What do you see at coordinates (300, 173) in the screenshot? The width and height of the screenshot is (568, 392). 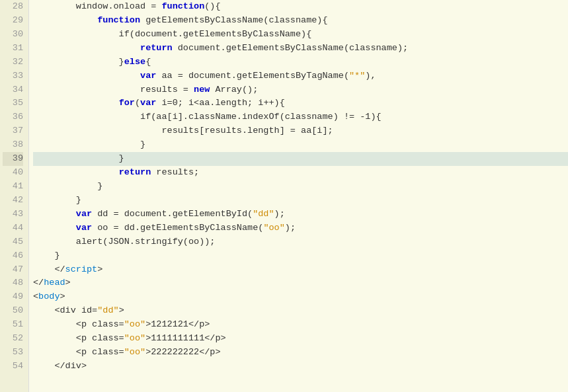 I see `code-line: return results;` at bounding box center [300, 173].